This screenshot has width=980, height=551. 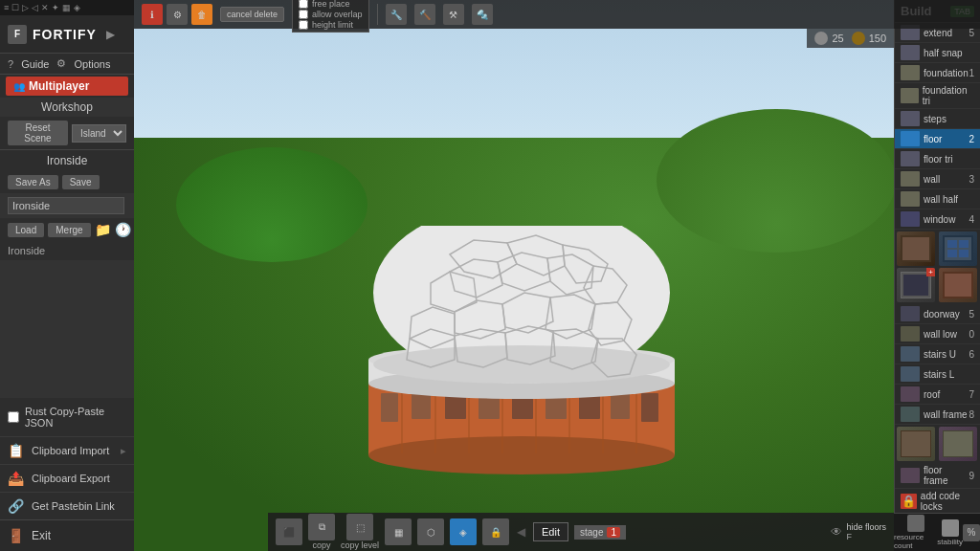 I want to click on history-icon: 🕐, so click(x=122, y=230).